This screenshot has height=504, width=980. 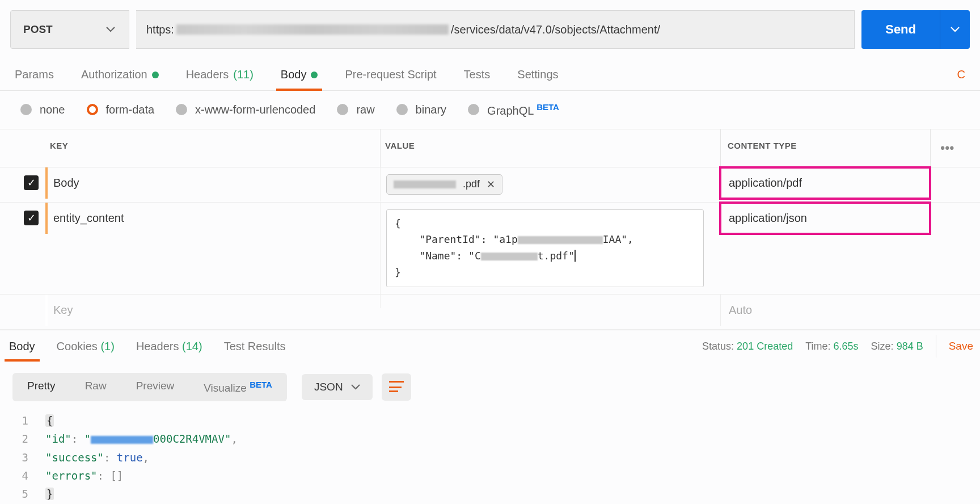 I want to click on more-columns-button: •••, so click(x=947, y=148).